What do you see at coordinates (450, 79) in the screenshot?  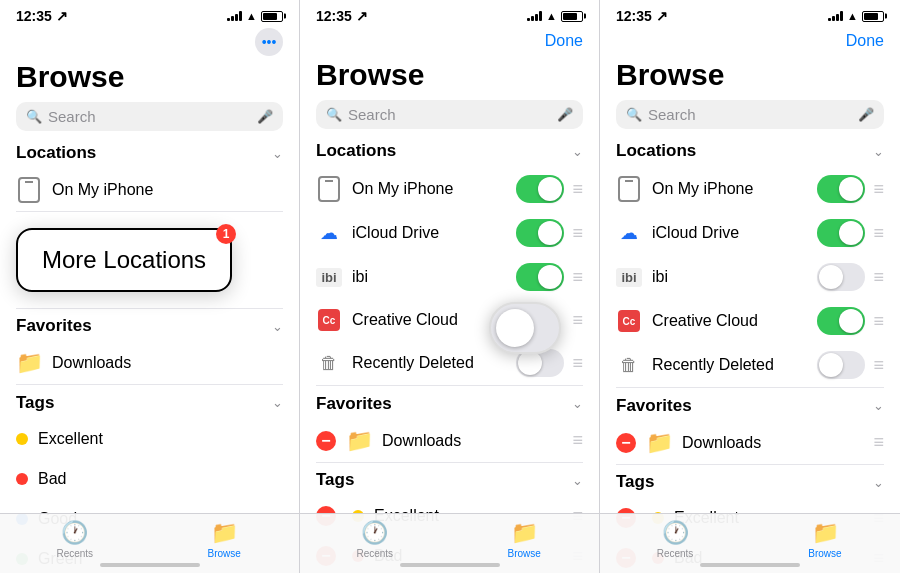 I see `page-title-2: Browse` at bounding box center [450, 79].